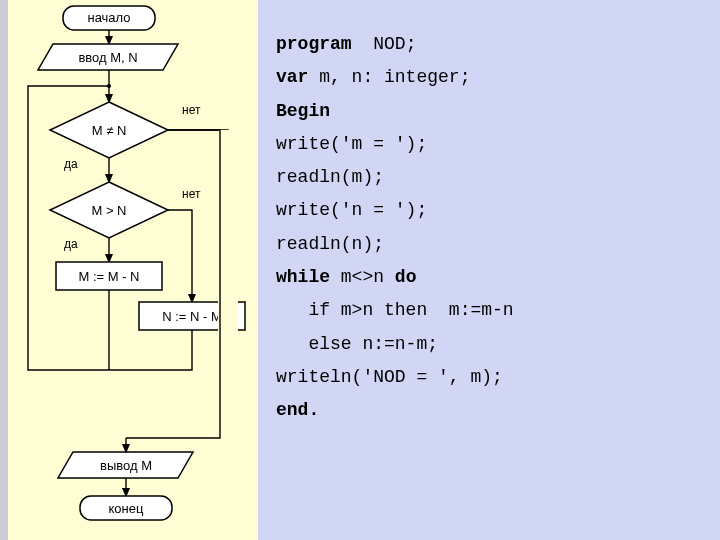 The height and width of the screenshot is (540, 720). Describe the element at coordinates (489, 178) in the screenshot. I see `code-line-5: readln(m);` at that location.